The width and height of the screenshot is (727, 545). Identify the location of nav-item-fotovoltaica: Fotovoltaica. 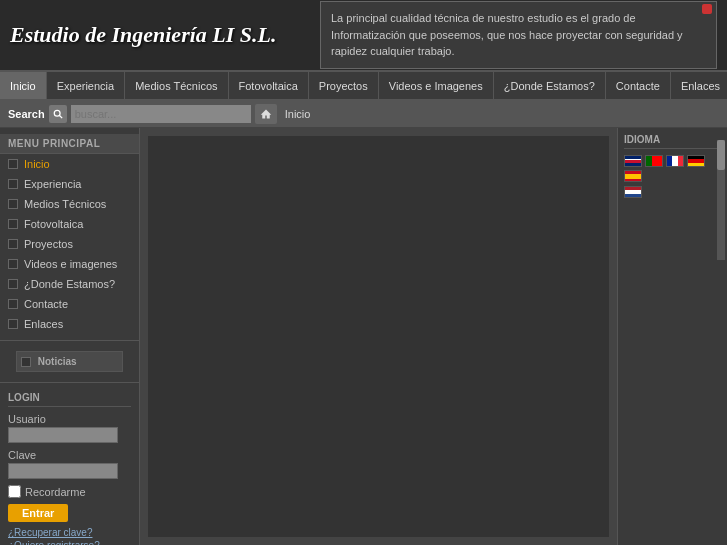
(269, 86).